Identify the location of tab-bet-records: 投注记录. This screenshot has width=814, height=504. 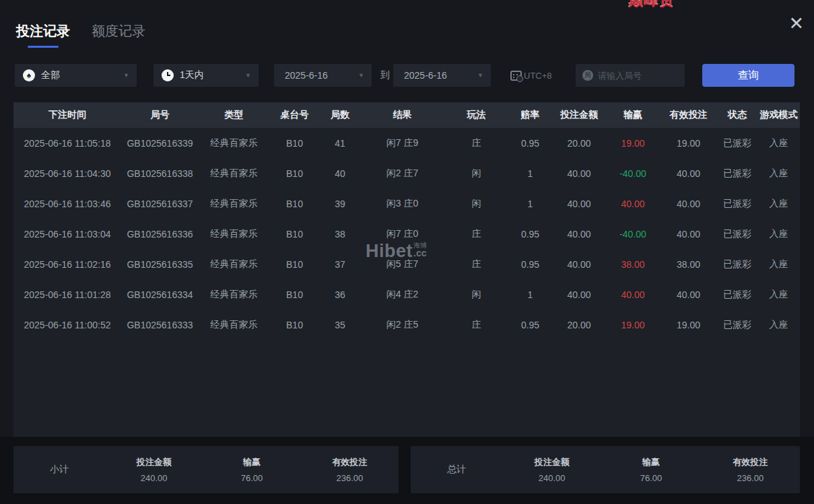
(43, 35).